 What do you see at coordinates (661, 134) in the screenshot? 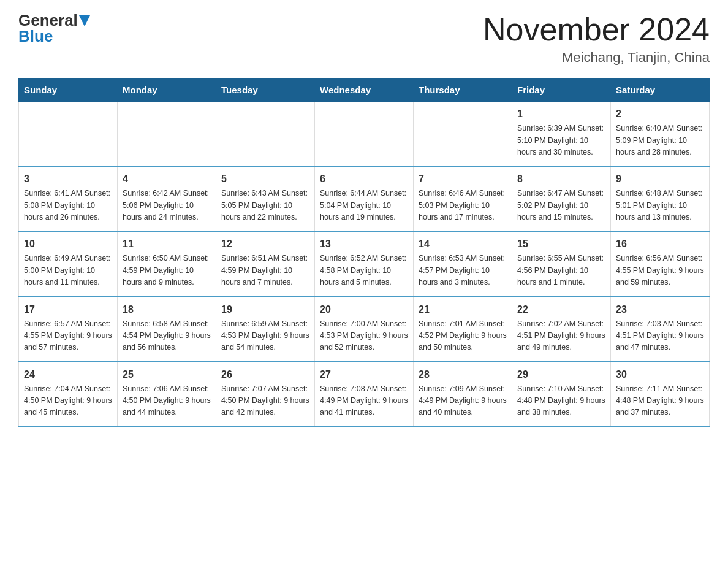
I see `calendar-cell: 2Sunrise: 6:40 AM Sunset: 5:09 PM Daylig…` at bounding box center [661, 134].